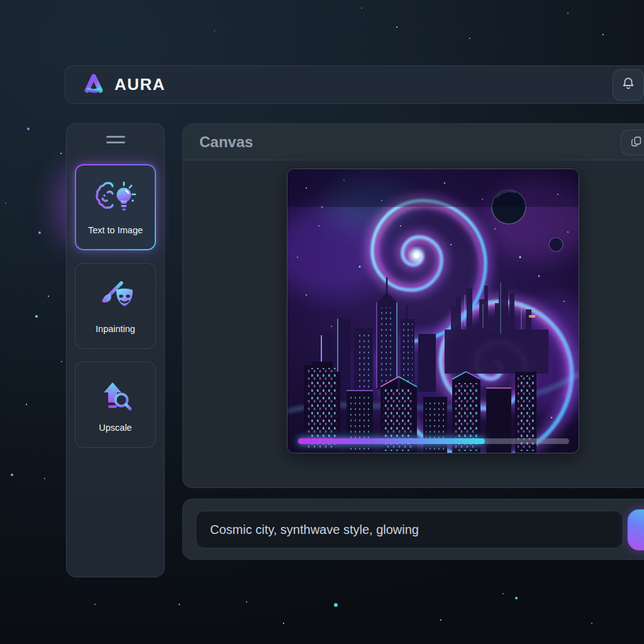 Image resolution: width=644 pixels, height=644 pixels. What do you see at coordinates (115, 428) in the screenshot?
I see `sidebar-item-label: Upscale` at bounding box center [115, 428].